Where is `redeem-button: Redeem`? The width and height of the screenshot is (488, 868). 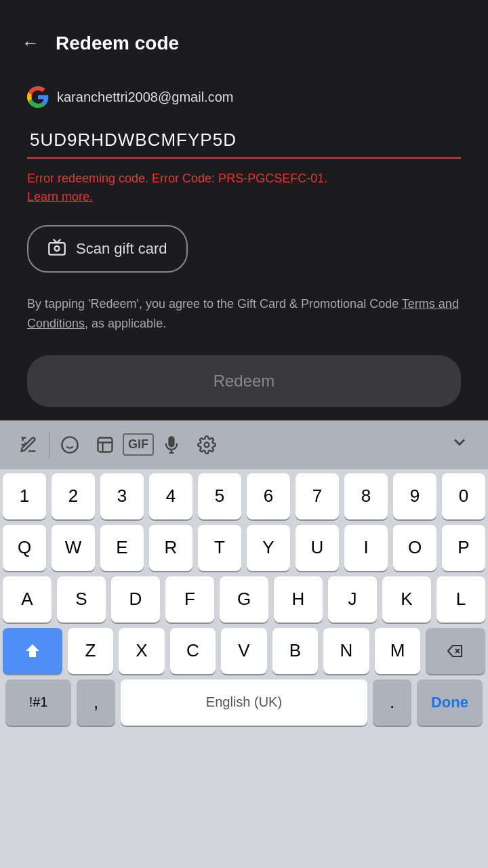
redeem-button: Redeem is located at coordinates (244, 381).